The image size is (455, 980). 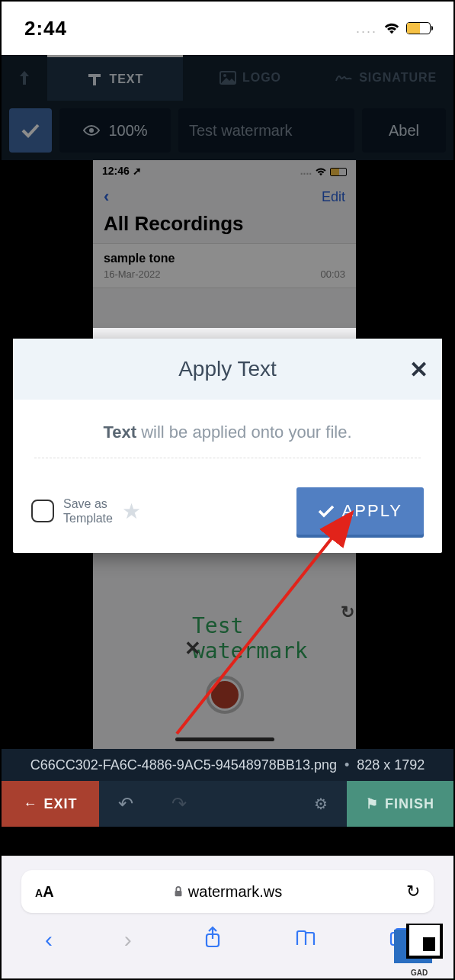 What do you see at coordinates (404, 131) in the screenshot?
I see `font-value: Abel` at bounding box center [404, 131].